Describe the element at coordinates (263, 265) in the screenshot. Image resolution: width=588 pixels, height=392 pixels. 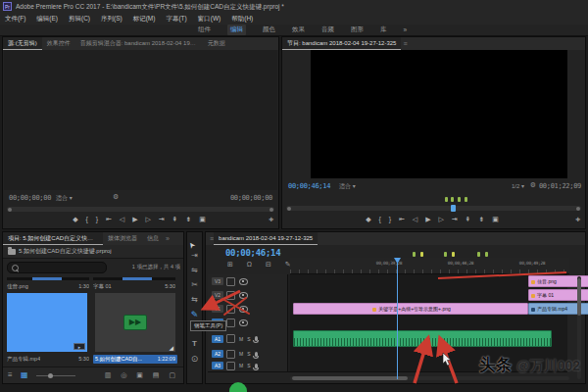
I see `timeline-toolbar-icons: ⊞ Ω ⊟ ✎` at that location.